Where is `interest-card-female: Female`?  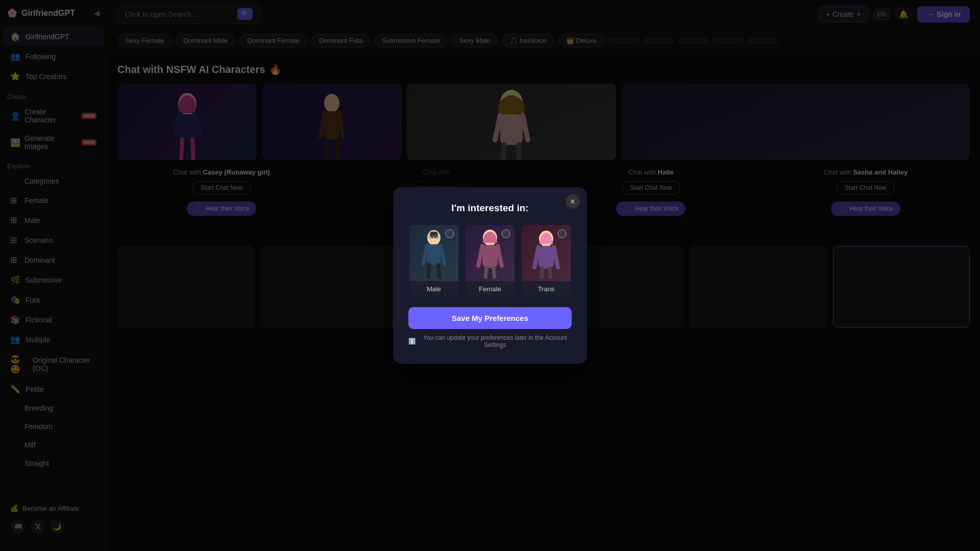 interest-card-female: Female is located at coordinates (490, 260).